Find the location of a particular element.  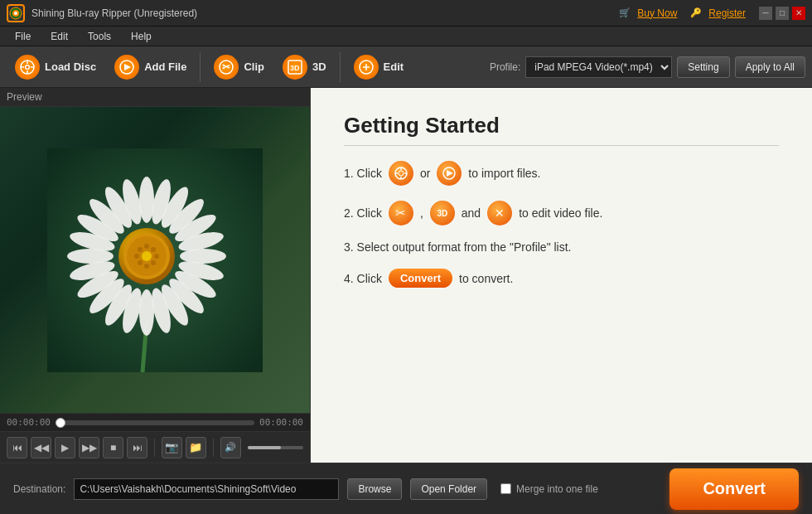

play-button: ▶ is located at coordinates (65, 448).